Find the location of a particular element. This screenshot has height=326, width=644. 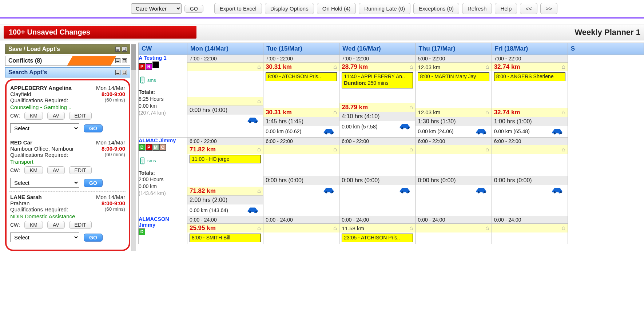

col-day: Mon (14/Mar) is located at coordinates (225, 49).